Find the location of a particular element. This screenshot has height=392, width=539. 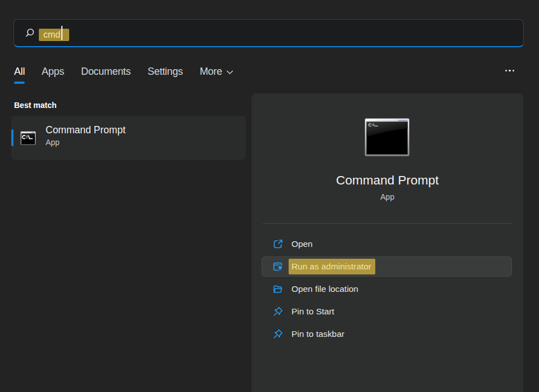

action-list: Open Run as administrator is located at coordinates (387, 289).